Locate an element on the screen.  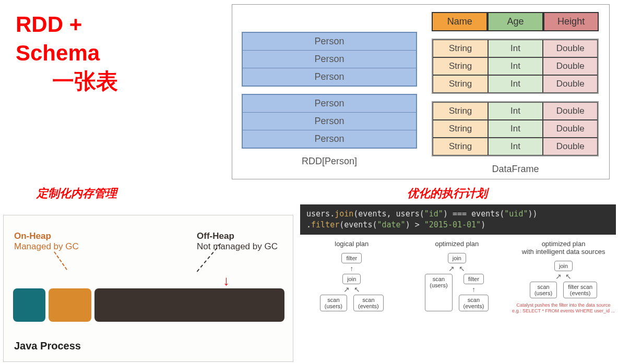
header-height: Height is located at coordinates (571, 22).